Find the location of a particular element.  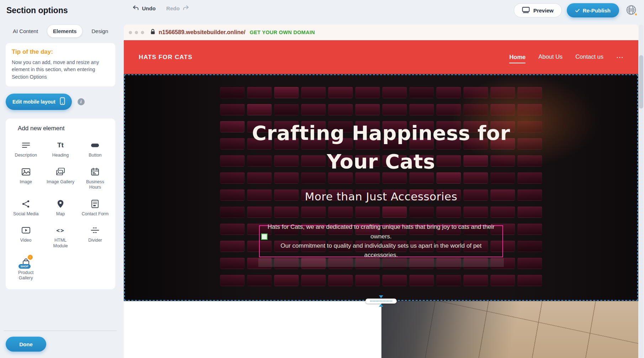

tip-of-the-day-card: Tip of the day: Now you can add, move an… is located at coordinates (60, 65).